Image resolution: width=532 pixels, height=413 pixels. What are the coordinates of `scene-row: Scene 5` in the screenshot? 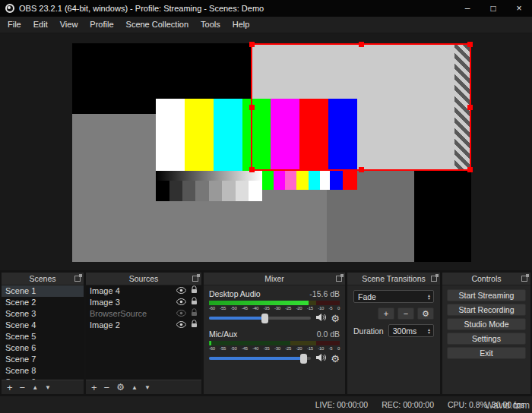 It's located at (43, 337).